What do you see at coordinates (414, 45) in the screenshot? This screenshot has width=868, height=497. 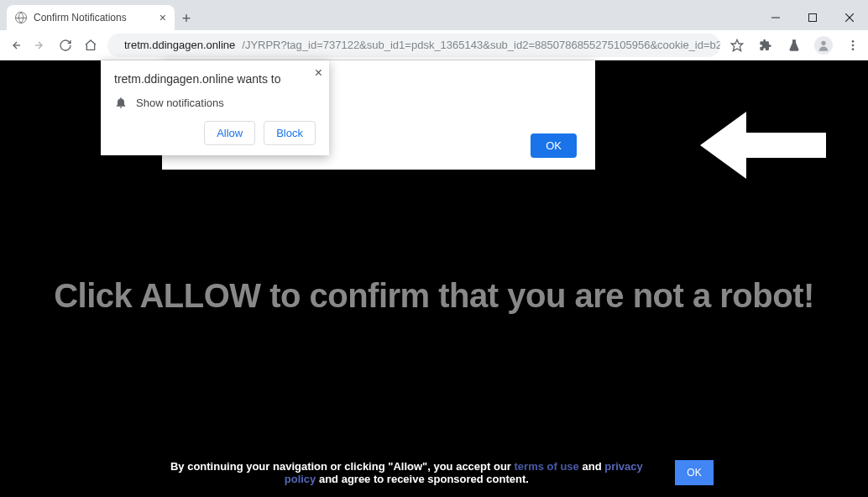 I see `address-bar: tretm.ddingagen.online/JYRPR?tag_id=7371…` at bounding box center [414, 45].